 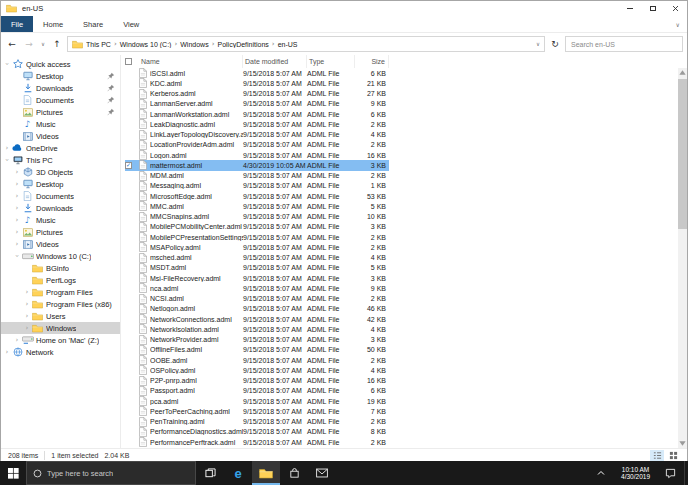 I want to click on sidebar-item-windows: ›Windows, so click(x=60, y=328).